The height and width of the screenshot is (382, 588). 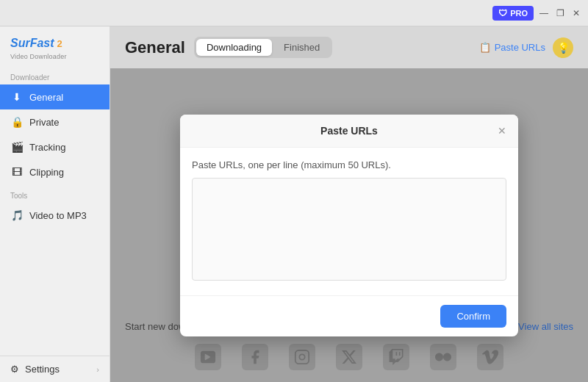 What do you see at coordinates (58, 216) in the screenshot?
I see `sidebar-item-video-to-mp3-label: Video to MP3` at bounding box center [58, 216].